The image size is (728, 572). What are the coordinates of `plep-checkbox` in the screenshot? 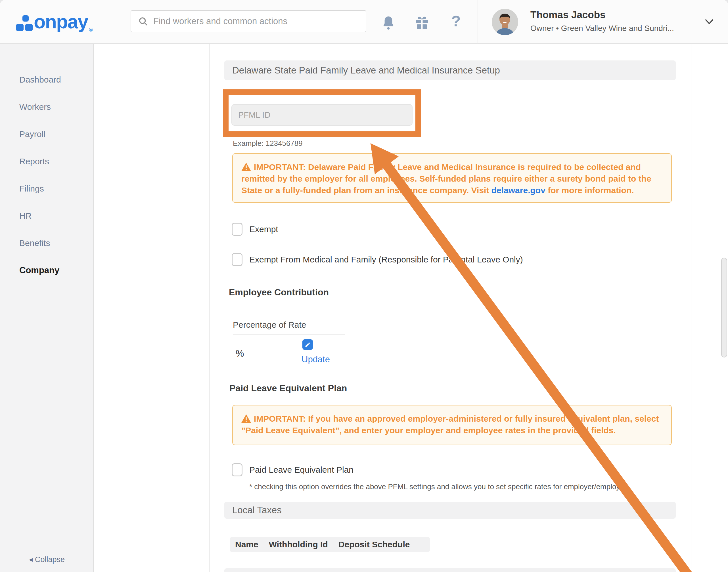 It's located at (237, 470).